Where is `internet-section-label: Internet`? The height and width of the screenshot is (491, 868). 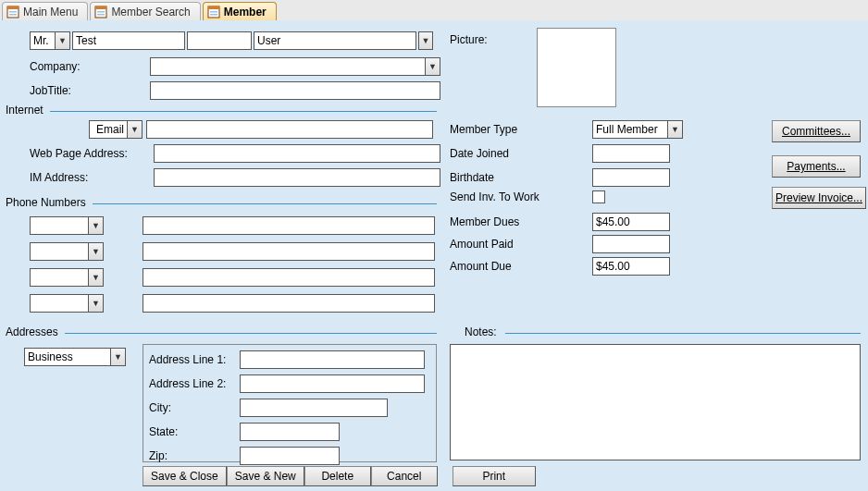 internet-section-label: Internet is located at coordinates (24, 110).